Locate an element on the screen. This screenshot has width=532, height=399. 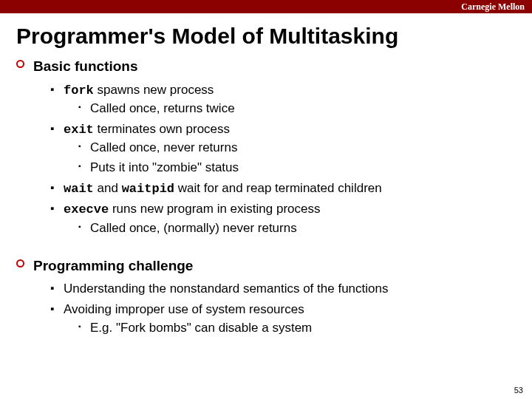
code-term: wait is located at coordinates (78, 189).